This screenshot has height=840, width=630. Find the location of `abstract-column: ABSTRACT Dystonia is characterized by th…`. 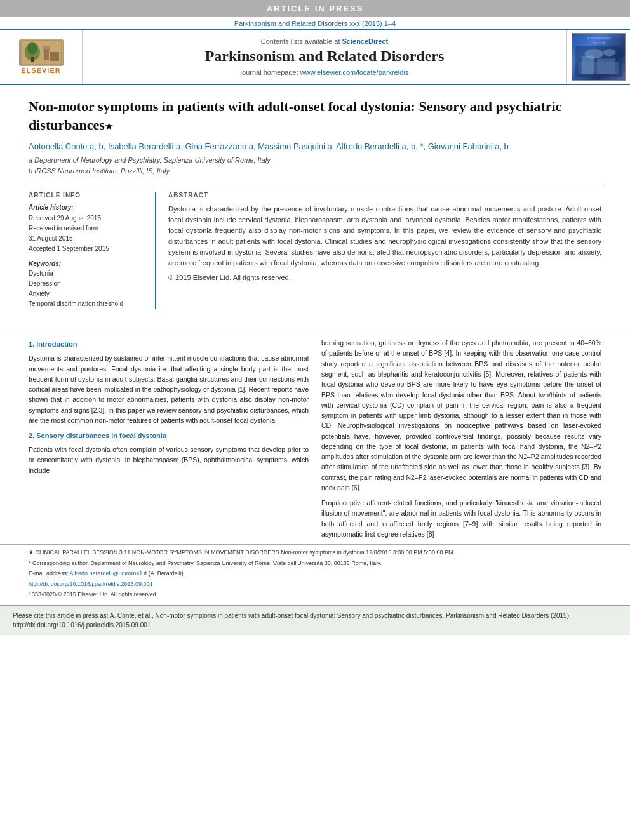

abstract-column: ABSTRACT Dystonia is characterized by th… is located at coordinates (385, 250).